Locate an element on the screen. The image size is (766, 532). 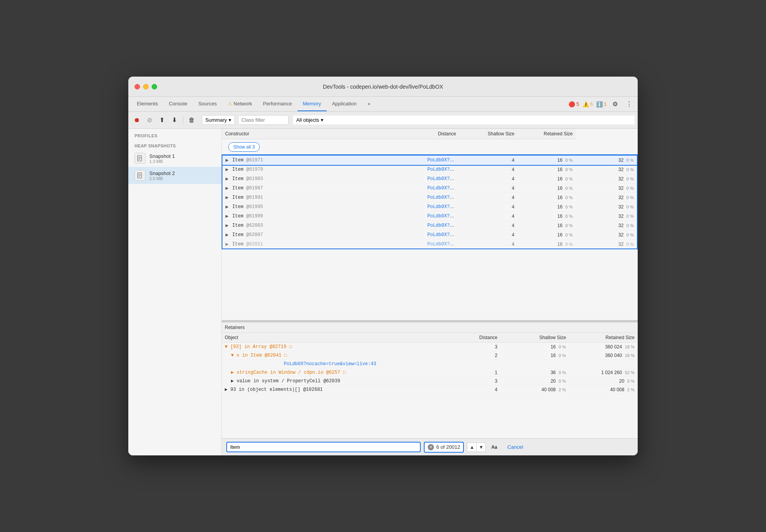
table-row: ▶ Item @61979 PoLdb0X?nocache=true&view=… is located at coordinates (430, 170).